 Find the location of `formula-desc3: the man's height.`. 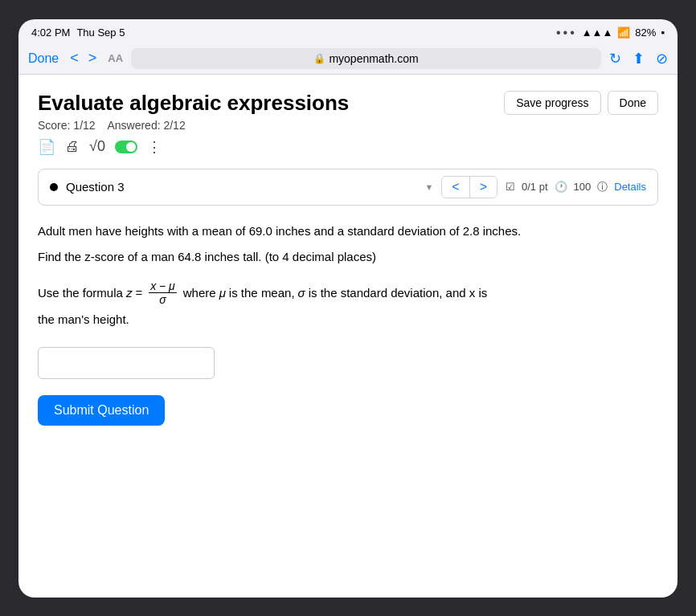

formula-desc3: the man's height. is located at coordinates (84, 320).